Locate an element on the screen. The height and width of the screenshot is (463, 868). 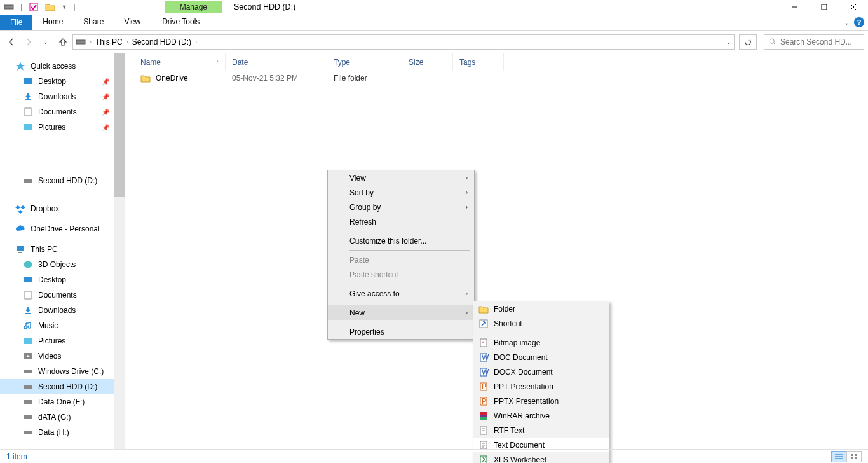
desktop-icon is located at coordinates (28, 280).